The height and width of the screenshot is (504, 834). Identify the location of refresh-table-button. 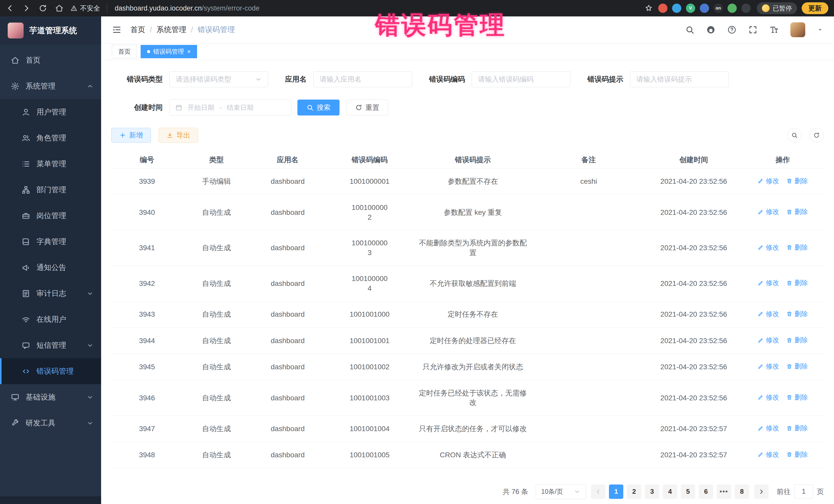
(816, 135).